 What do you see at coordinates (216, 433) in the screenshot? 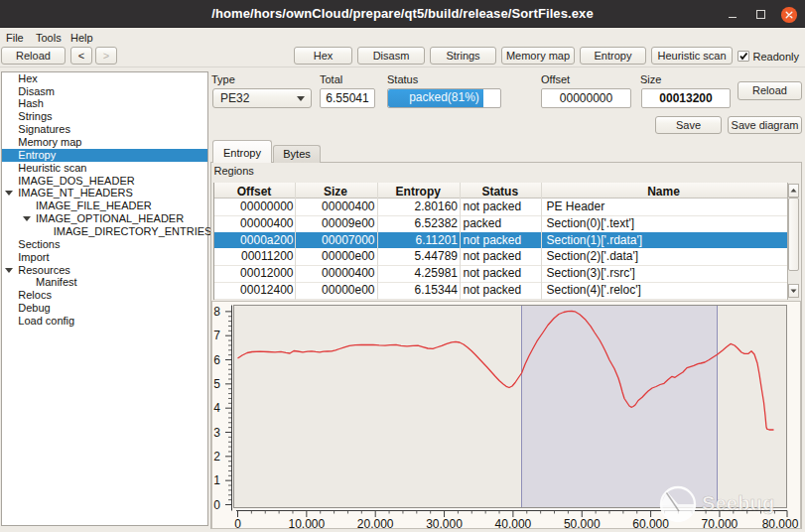
I see `svg-text: 3` at bounding box center [216, 433].